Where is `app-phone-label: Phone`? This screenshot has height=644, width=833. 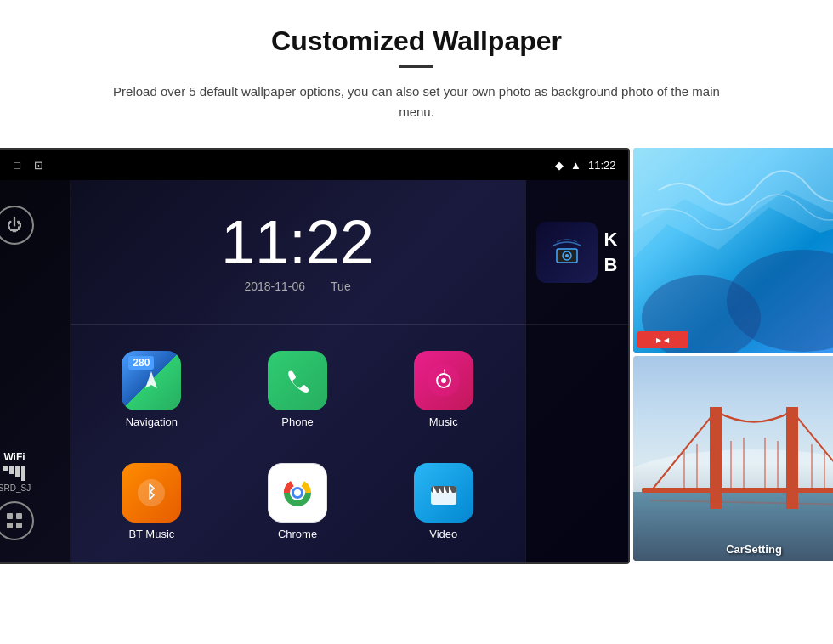
app-phone-label: Phone is located at coordinates (298, 421).